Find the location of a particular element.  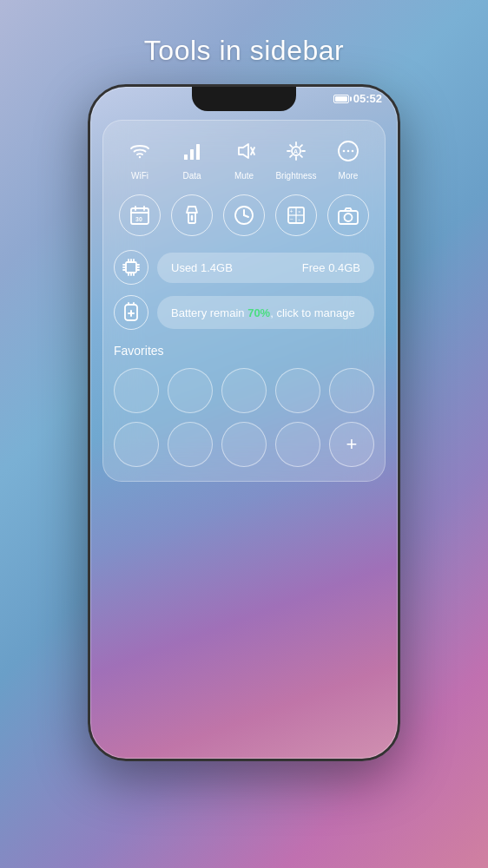

battery-row: Battery remain 70%, click to manage is located at coordinates (244, 312).